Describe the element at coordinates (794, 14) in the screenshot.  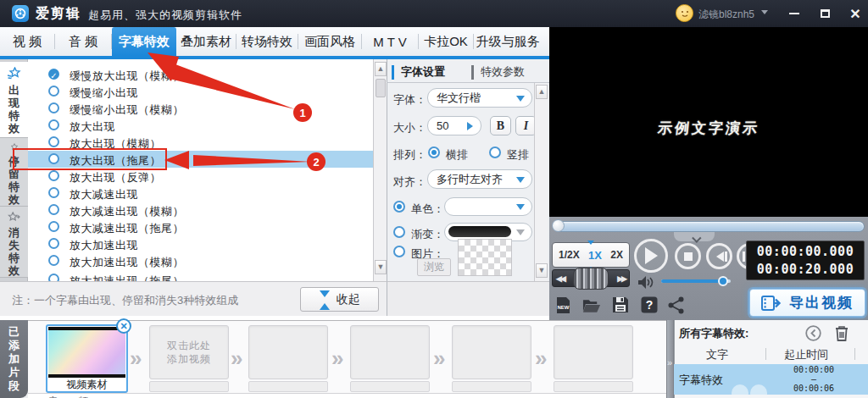
I see `minimize-button` at that location.